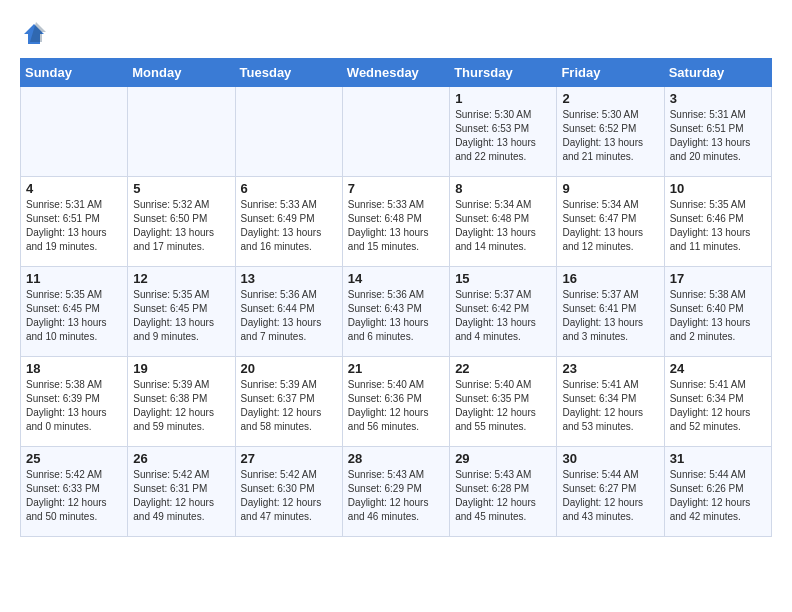  Describe the element at coordinates (610, 368) in the screenshot. I see `day-number: 23` at that location.